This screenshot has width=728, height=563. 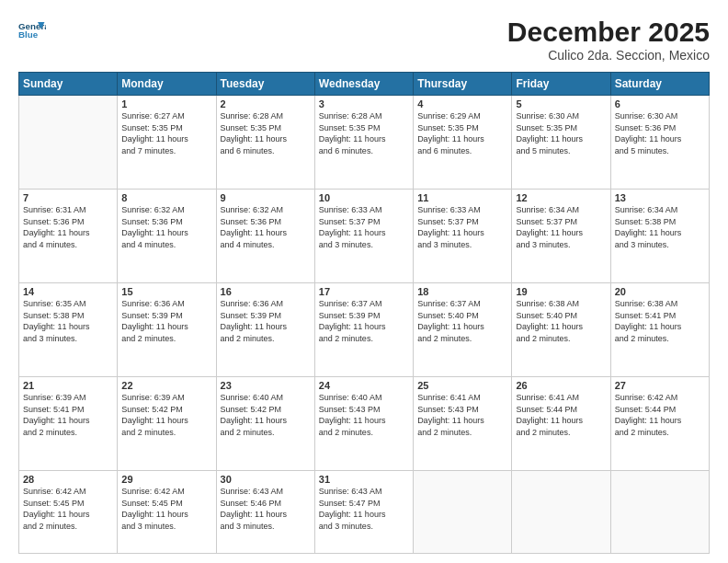 I want to click on weekday-header: Thursday, so click(x=463, y=85).